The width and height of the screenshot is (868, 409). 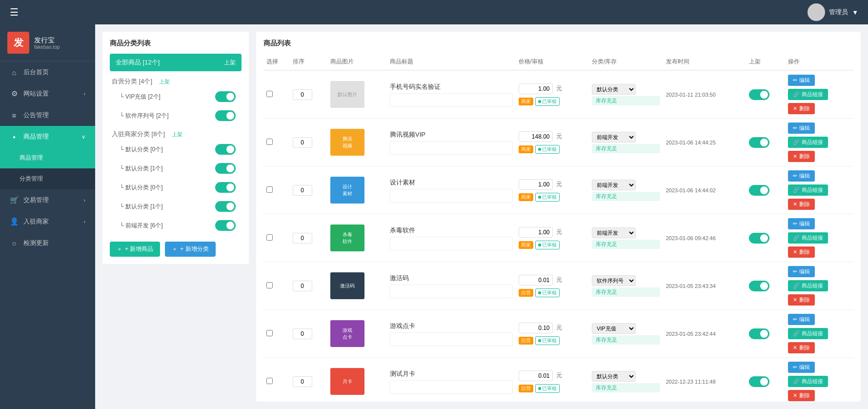 What do you see at coordinates (225, 149) in the screenshot?
I see `merchant-sub-0-toggle` at bounding box center [225, 149].